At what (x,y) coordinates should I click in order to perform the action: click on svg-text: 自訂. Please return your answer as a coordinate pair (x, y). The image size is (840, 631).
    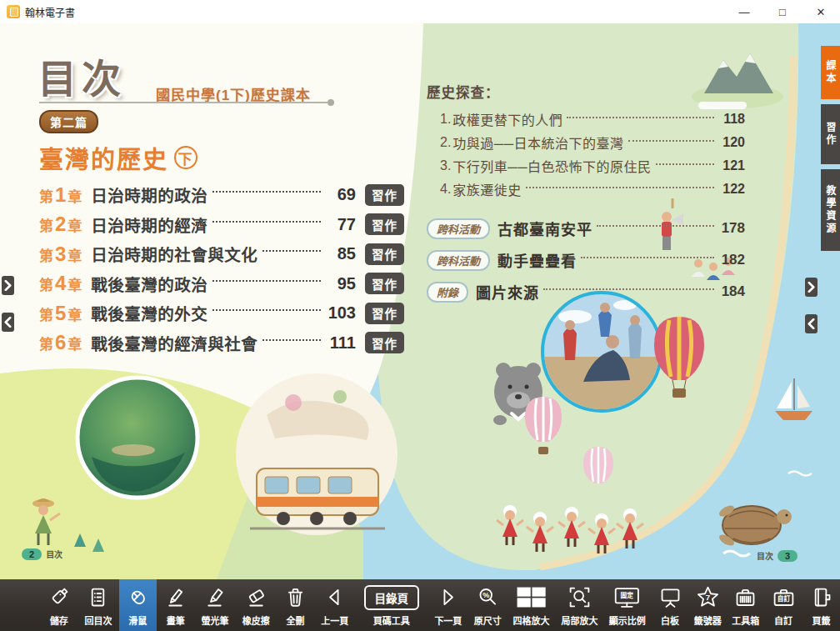
    Looking at the image, I should click on (783, 598).